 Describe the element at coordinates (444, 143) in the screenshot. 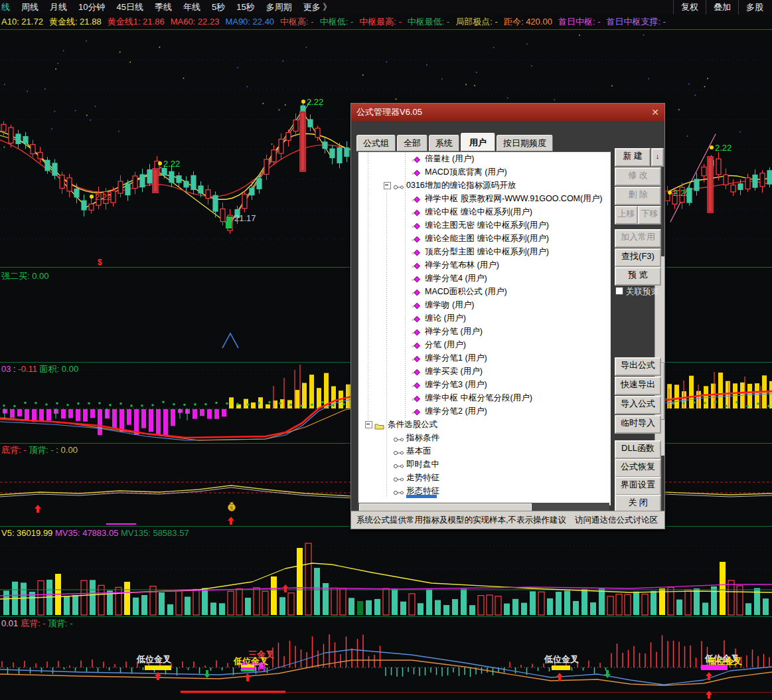

I see `tab-系统: 系统` at that location.